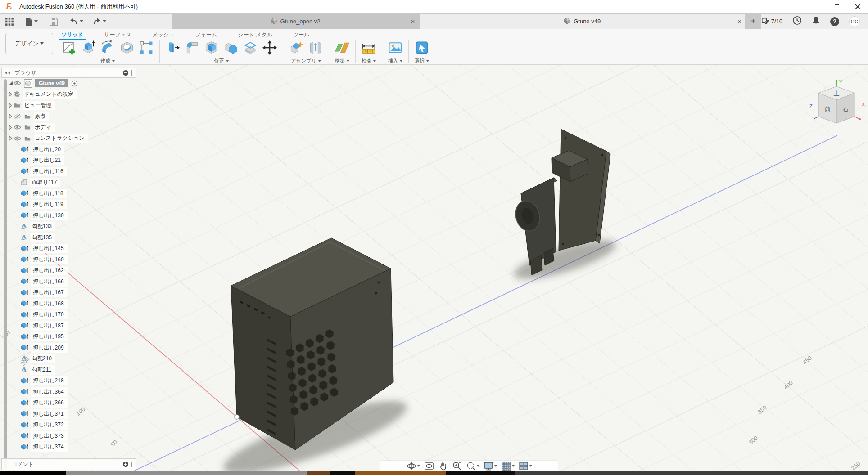 Image resolution: width=868 pixels, height=475 pixels. Describe the element at coordinates (212, 48) in the screenshot. I see `shell-icon` at that location.